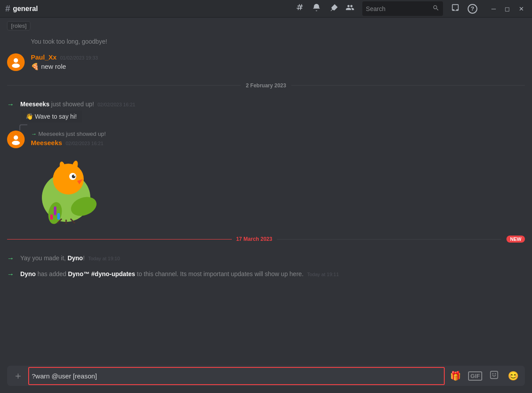  I want to click on meeseeks-join-timestamp: 02/02/2023 16:21, so click(116, 105).